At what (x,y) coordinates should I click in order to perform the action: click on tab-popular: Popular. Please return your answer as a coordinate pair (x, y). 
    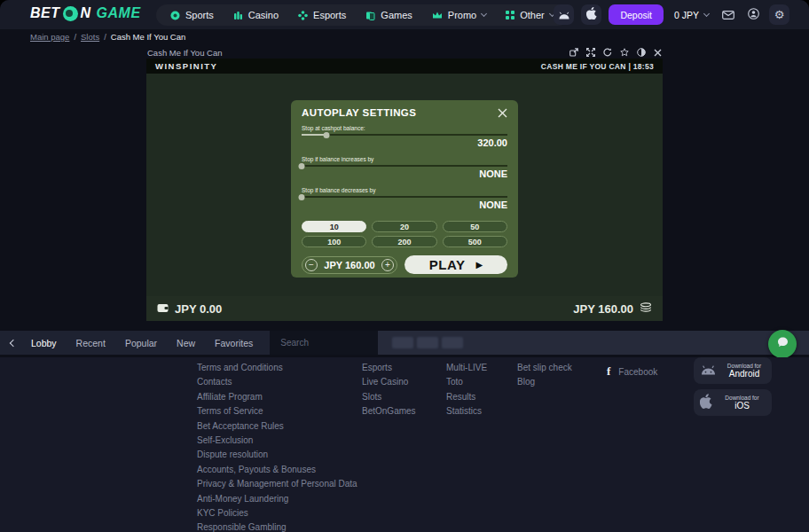
    Looking at the image, I should click on (141, 343).